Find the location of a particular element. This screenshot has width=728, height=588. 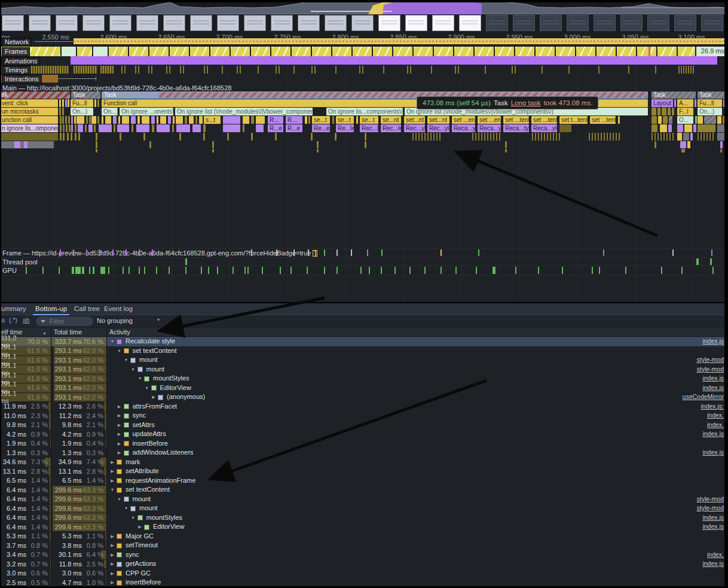

flame-bar: vent: click is located at coordinates (29, 103).